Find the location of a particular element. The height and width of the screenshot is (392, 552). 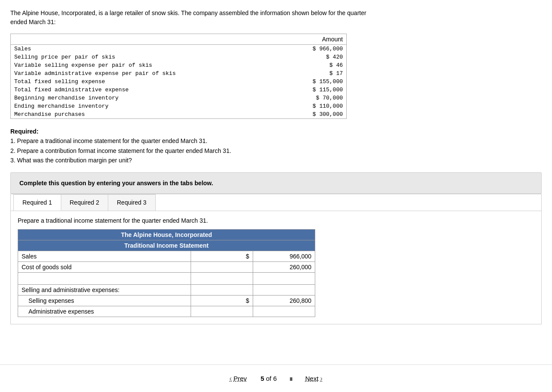

next-button: Next › is located at coordinates (314, 379).